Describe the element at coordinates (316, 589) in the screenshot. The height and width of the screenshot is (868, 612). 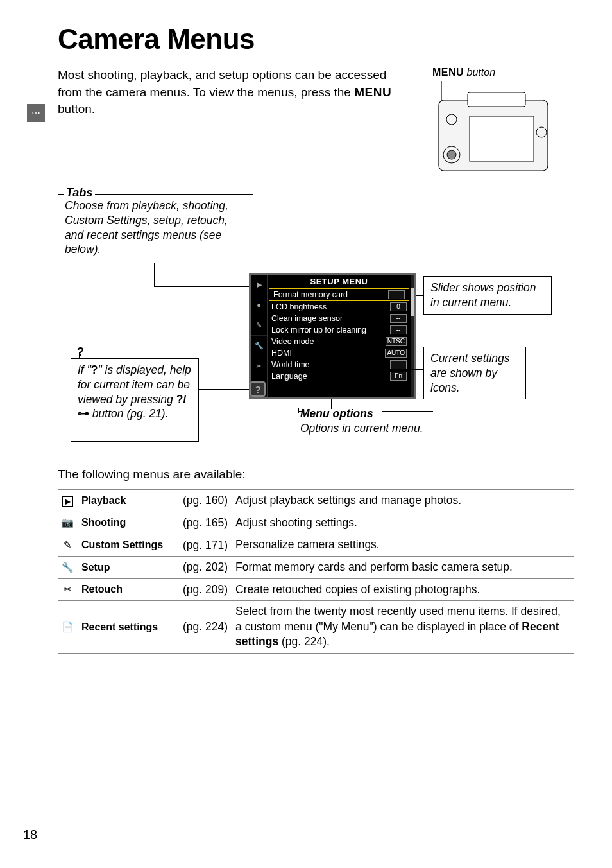
I see `table-row: ✂ Retouch (pg. 209) Create retouched cop…` at that location.